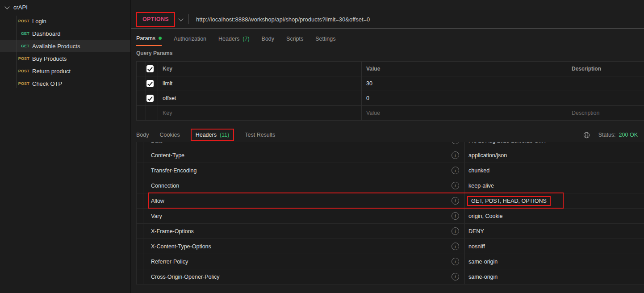 This screenshot has height=293, width=644. Describe the element at coordinates (260, 113) in the screenshot. I see `param-key-placeholder: Key` at that location.